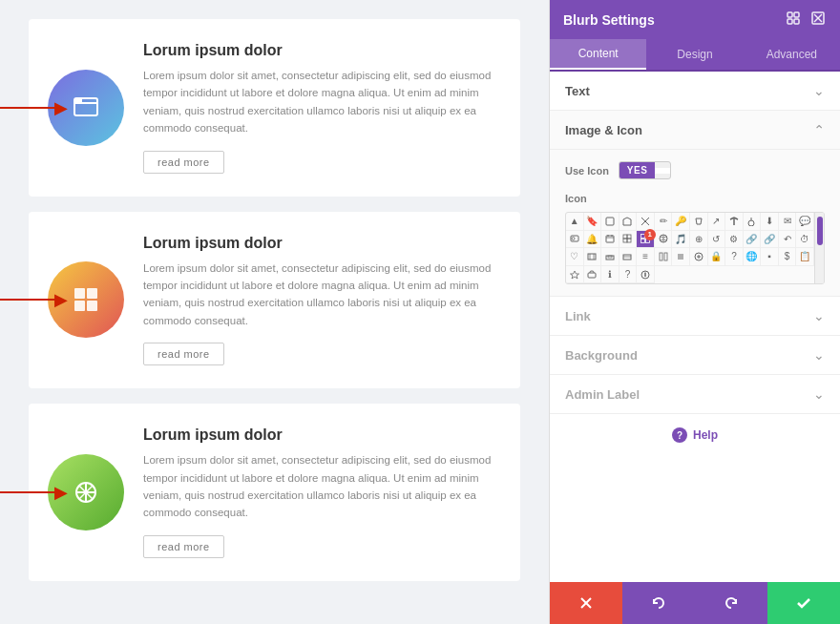 The height and width of the screenshot is (624, 840). Describe the element at coordinates (594, 221) in the screenshot. I see `icon-cell: 🔖` at that location.